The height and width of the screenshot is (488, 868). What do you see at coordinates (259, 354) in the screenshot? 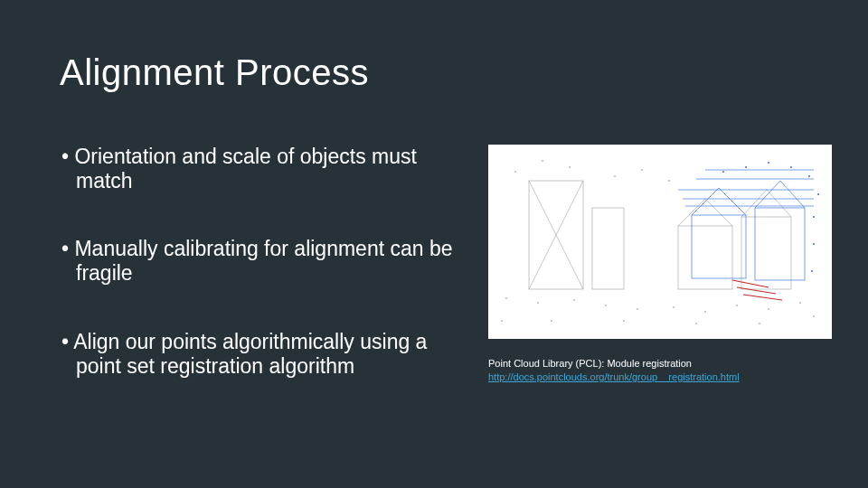
I see `bullet-item: Align our points algorithmically using a…` at bounding box center [259, 354].